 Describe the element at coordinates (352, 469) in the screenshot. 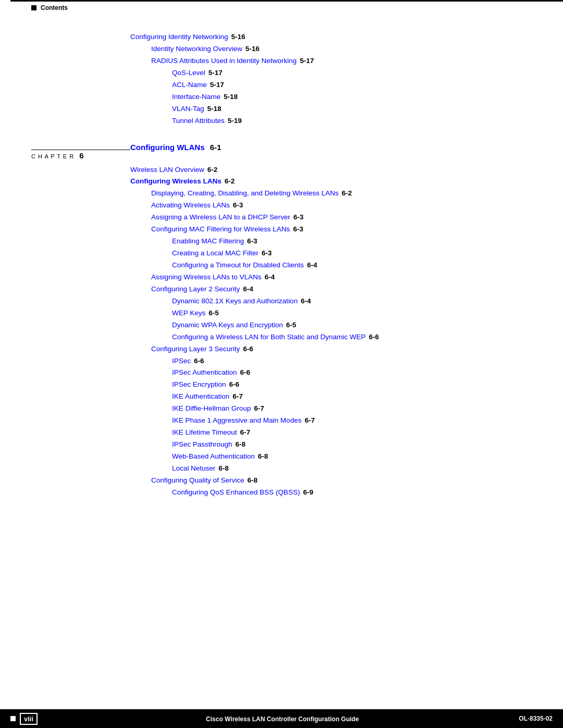

I see `toc-entry: Local Netuser6-8` at that location.